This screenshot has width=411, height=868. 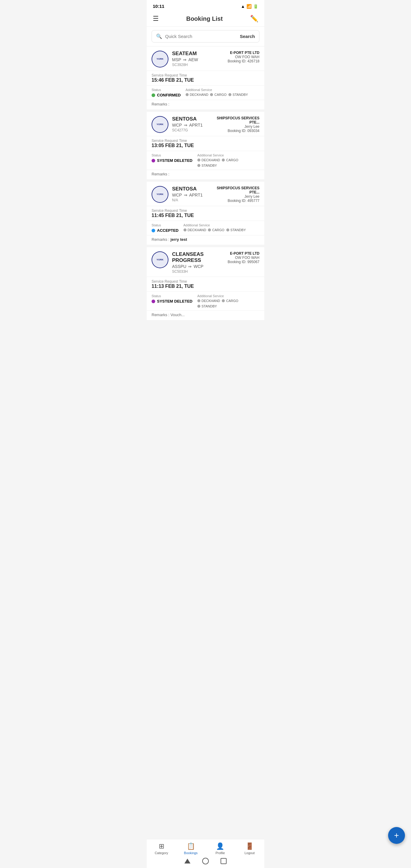 What do you see at coordinates (205, 848) in the screenshot?
I see `bottom-nav: ⊞ Category 📋 Bookings 👤 Profile 🚪 Logout` at bounding box center [205, 848].